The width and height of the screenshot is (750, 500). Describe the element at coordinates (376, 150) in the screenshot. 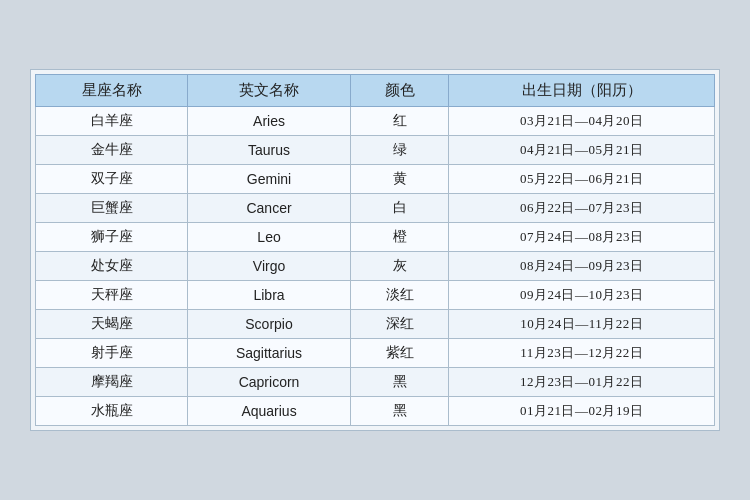

I see `table-row: 金牛座Taurus绿04月21日—05月21日` at that location.